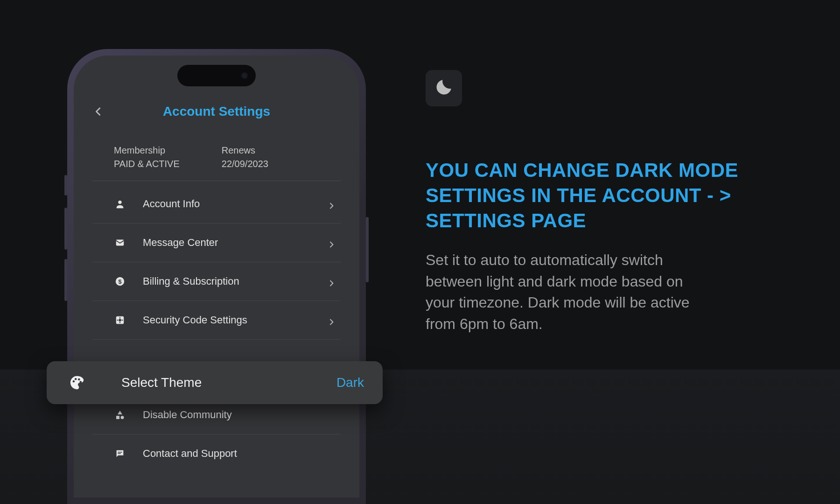 This screenshot has width=840, height=504. I want to click on person-icon, so click(120, 204).